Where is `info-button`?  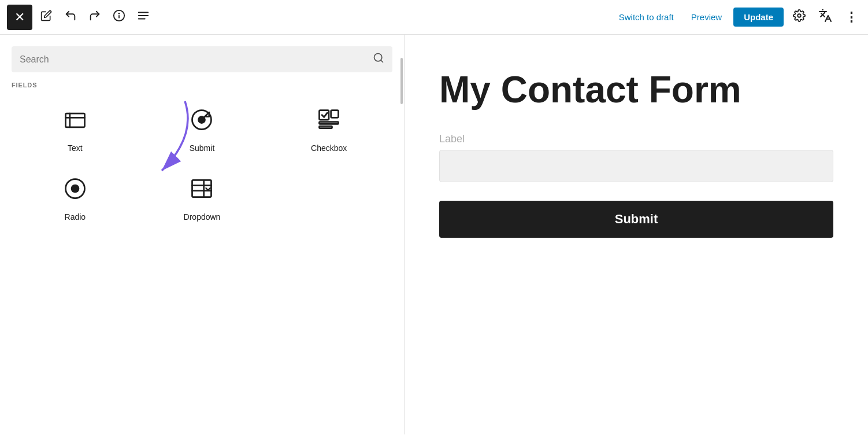
info-button is located at coordinates (119, 17).